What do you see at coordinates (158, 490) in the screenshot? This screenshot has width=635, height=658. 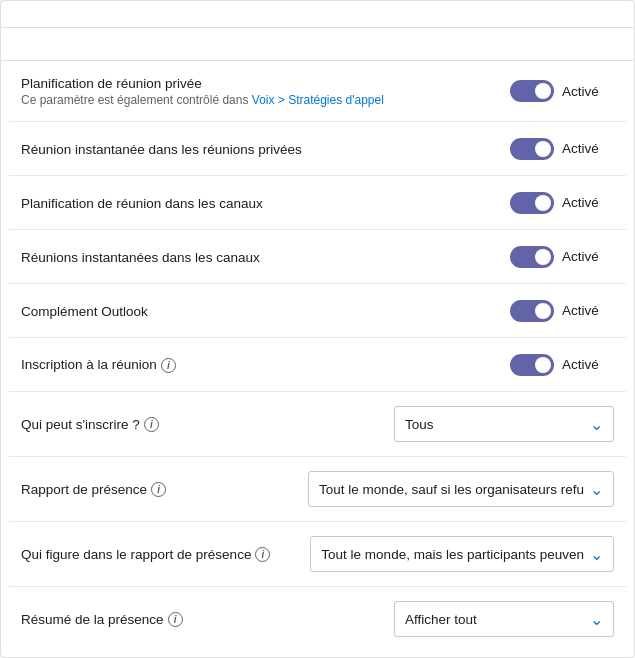 I see `info-icon-rapport-presence: i` at bounding box center [158, 490].